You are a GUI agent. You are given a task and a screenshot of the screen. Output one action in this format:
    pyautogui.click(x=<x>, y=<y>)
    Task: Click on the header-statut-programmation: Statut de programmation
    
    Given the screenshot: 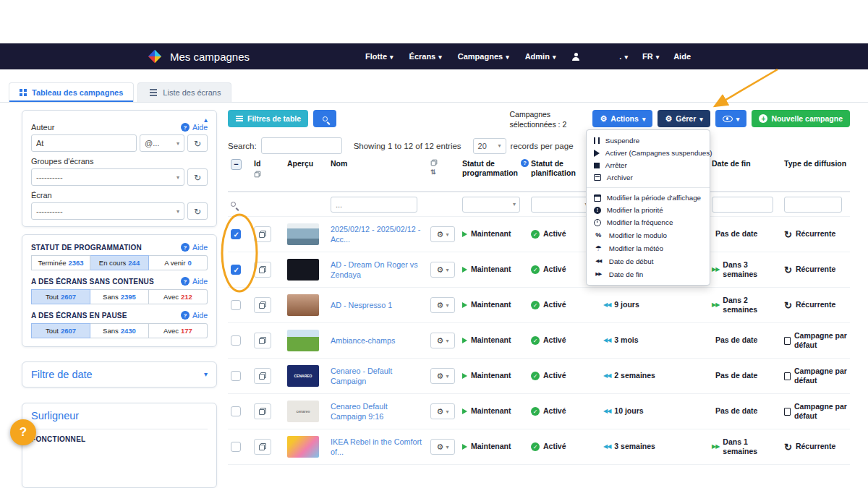 What is the action you would take?
    pyautogui.click(x=490, y=168)
    